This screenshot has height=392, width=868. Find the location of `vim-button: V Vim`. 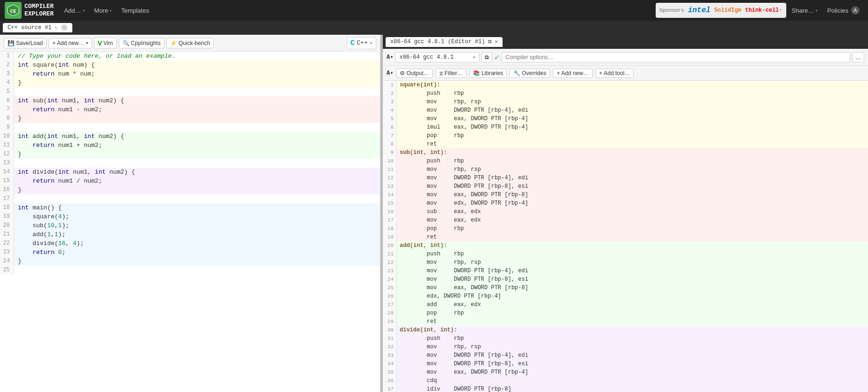

vim-button: V Vim is located at coordinates (105, 43).